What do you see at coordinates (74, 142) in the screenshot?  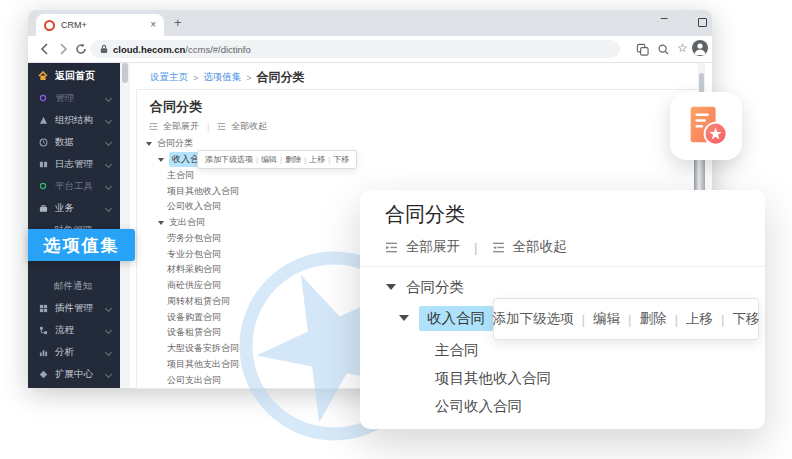 I see `sidebar-item: 数据` at bounding box center [74, 142].